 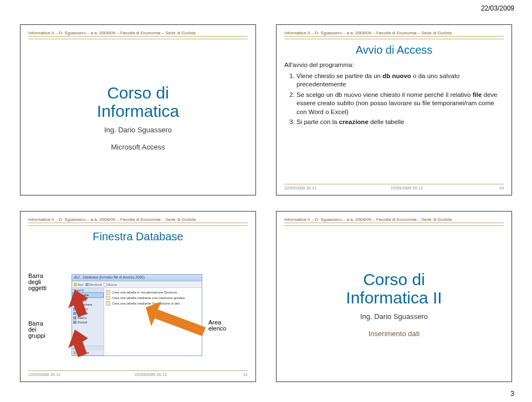 I want to click on db-body-row: Crea una tabella mediante una creazione …, so click(x=153, y=298).